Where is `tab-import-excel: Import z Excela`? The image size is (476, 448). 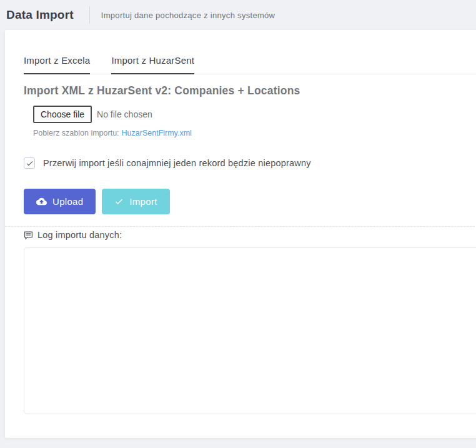 tab-import-excel: Import z Excela is located at coordinates (57, 65).